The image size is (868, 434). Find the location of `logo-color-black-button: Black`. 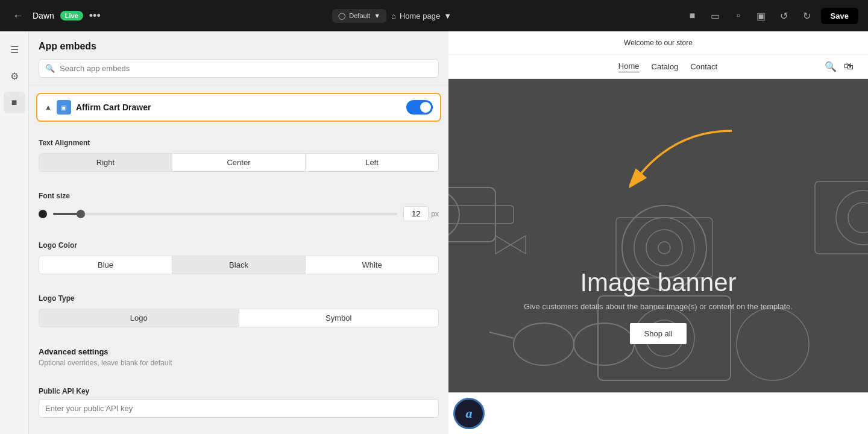

logo-color-black-button: Black is located at coordinates (239, 265).